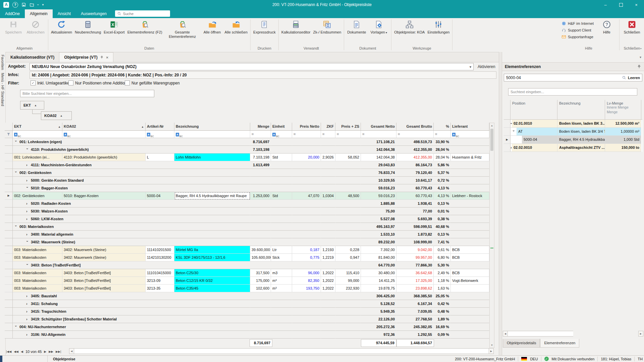  What do you see at coordinates (470, 257) in the screenshot?
I see `grid-cell-lieferant: BCB` at bounding box center [470, 257].